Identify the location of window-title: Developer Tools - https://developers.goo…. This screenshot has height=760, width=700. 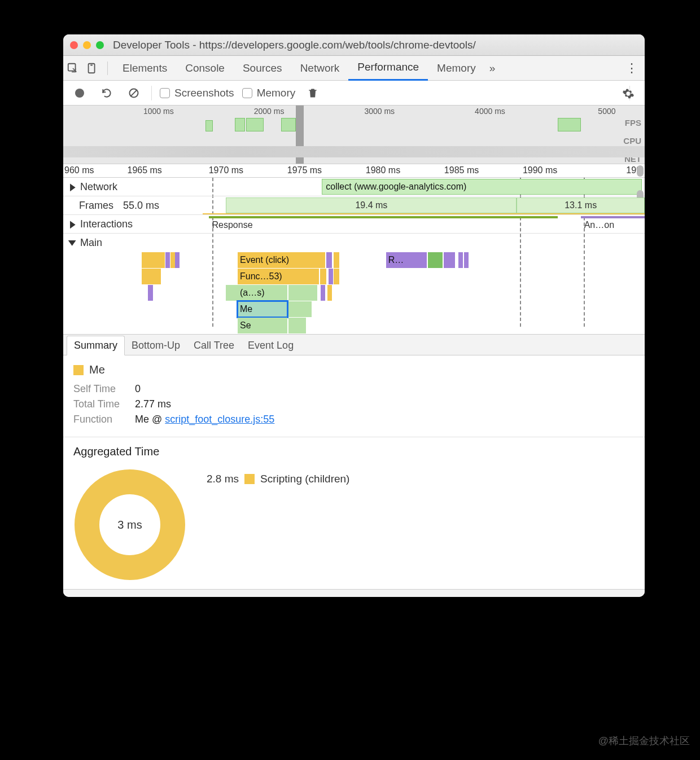
(295, 45).